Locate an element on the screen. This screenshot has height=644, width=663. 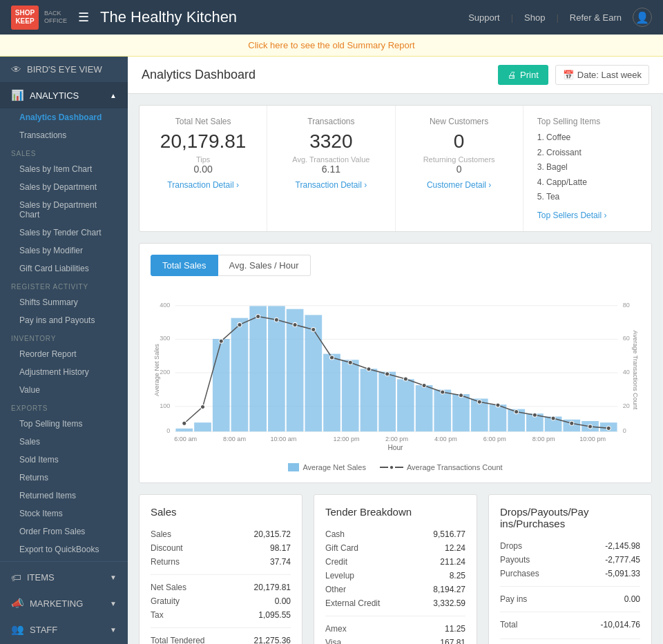
sidebar-item-staff: 👥 STAFF ▼ is located at coordinates (64, 630).